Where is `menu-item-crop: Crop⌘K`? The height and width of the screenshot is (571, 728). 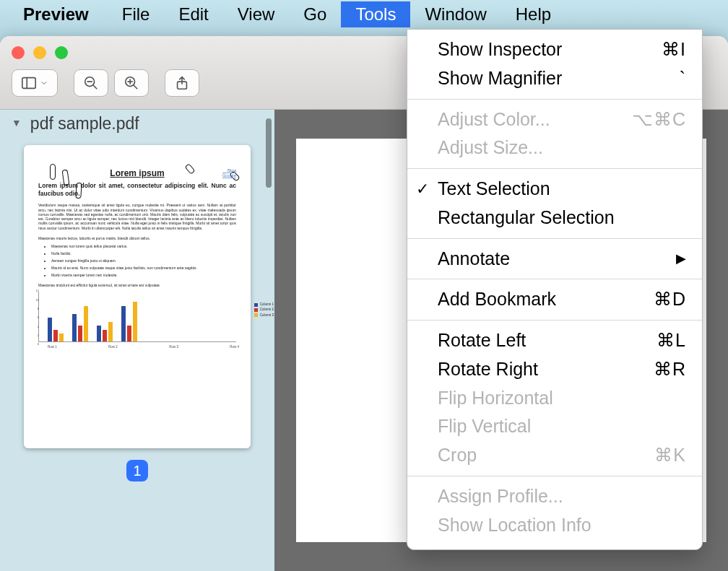
menu-item-crop: Crop⌘K is located at coordinates (555, 456).